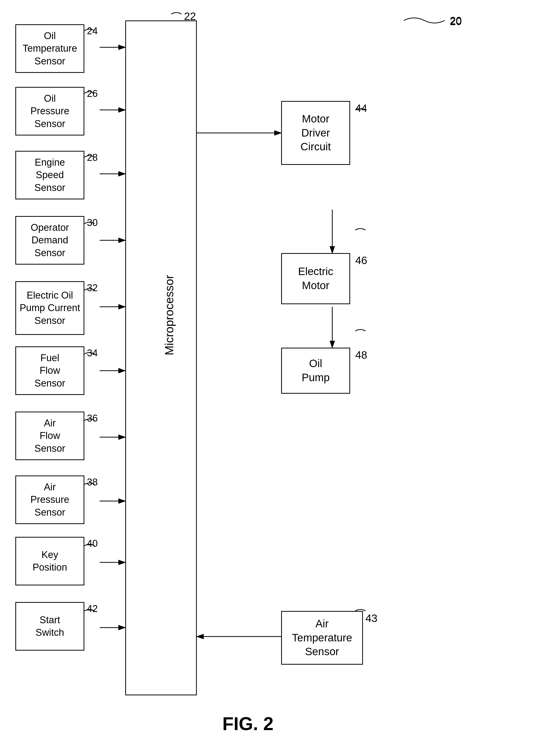 This screenshot has height=737, width=560. Describe the element at coordinates (50, 111) in the screenshot. I see `box-oil-pressure-sensor: OilPressureSensor` at that location.